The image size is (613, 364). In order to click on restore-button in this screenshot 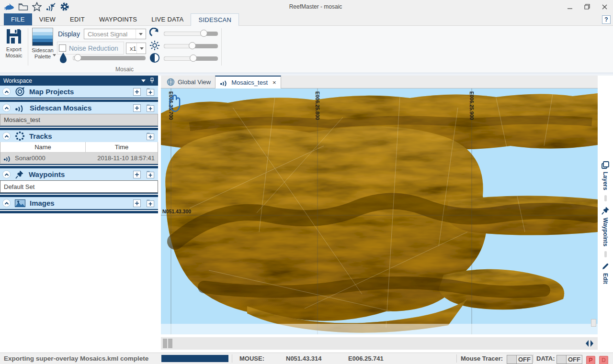, I will do `click(587, 7)`.